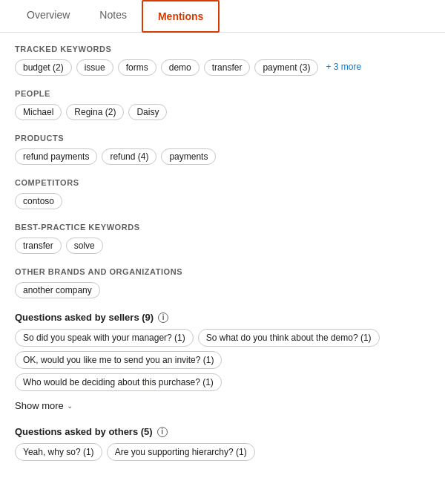 Image resolution: width=445 pixels, height=504 pixels. I want to click on tab-overview: Overview, so click(48, 16).